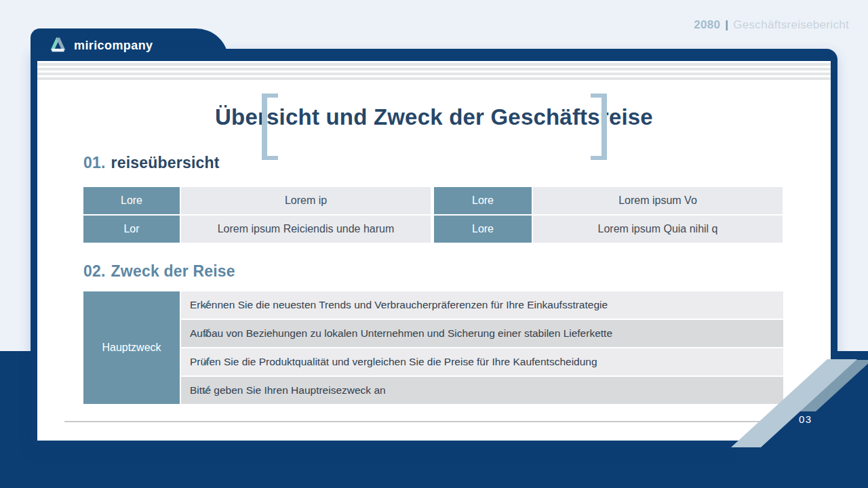  What do you see at coordinates (658, 229) in the screenshot?
I see `overview-value-cell: Lorem ipsum Quia nihil q` at bounding box center [658, 229].